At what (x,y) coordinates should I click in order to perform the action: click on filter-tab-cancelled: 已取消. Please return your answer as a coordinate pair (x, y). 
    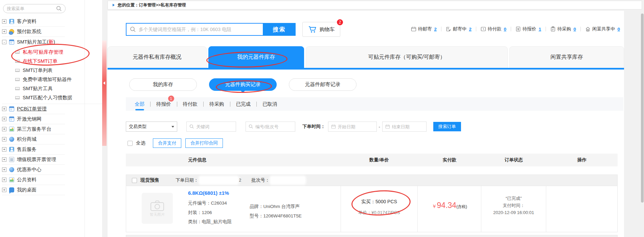
    Looking at the image, I should click on (270, 104).